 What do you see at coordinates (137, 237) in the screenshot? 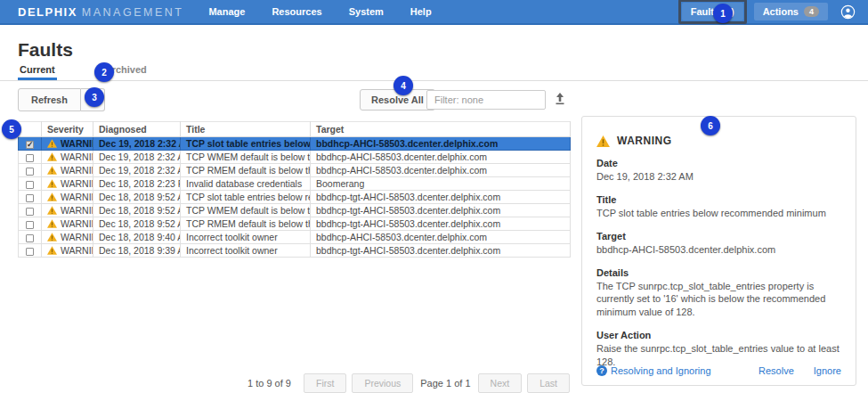
I see `row-diagnosed: Dec 18, 2018 9:40 AM` at bounding box center [137, 237].